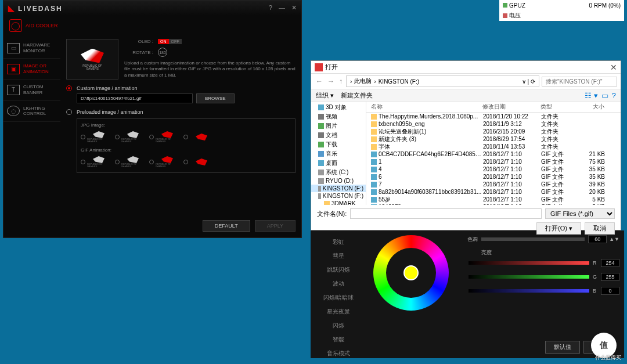 The image size is (627, 364). What do you see at coordinates (605, 95) in the screenshot?
I see `preview-icon: ▭` at bounding box center [605, 95].